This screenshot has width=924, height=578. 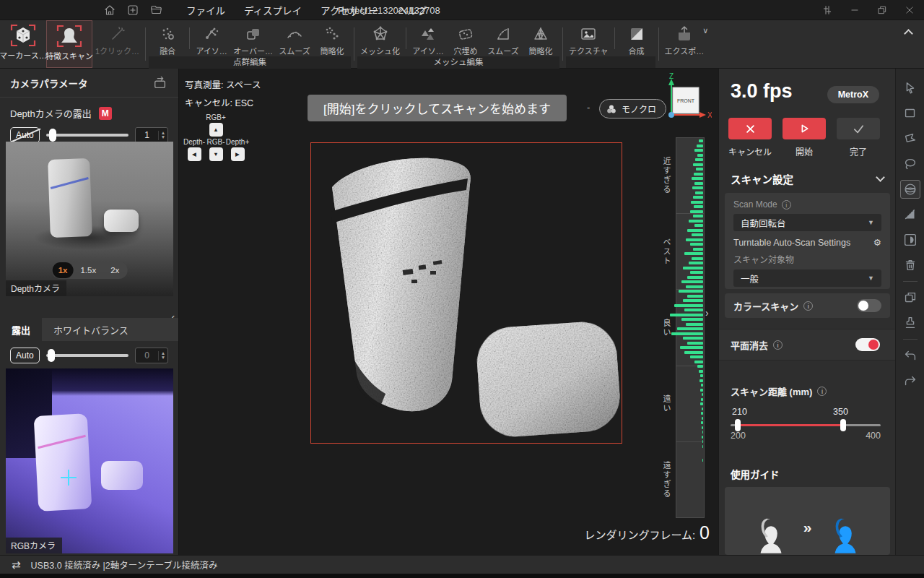 I want to click on tool-composite: 合成, so click(x=637, y=38).